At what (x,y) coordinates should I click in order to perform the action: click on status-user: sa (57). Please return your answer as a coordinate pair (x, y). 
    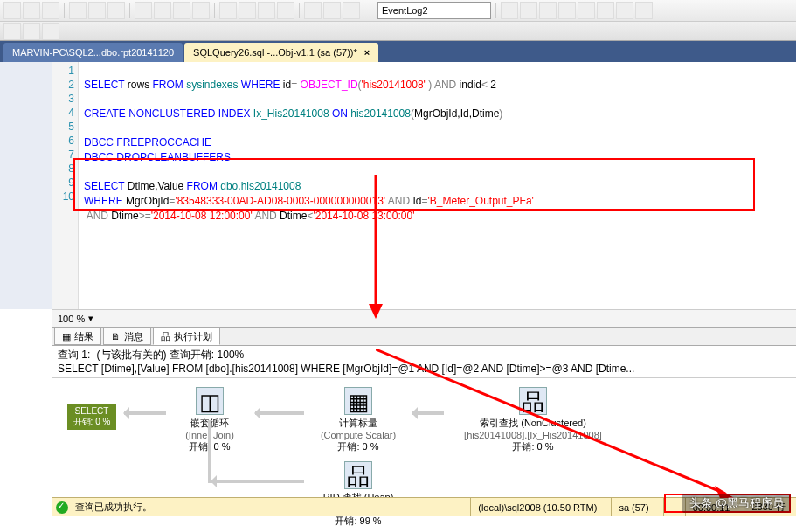
    Looking at the image, I should click on (633, 507).